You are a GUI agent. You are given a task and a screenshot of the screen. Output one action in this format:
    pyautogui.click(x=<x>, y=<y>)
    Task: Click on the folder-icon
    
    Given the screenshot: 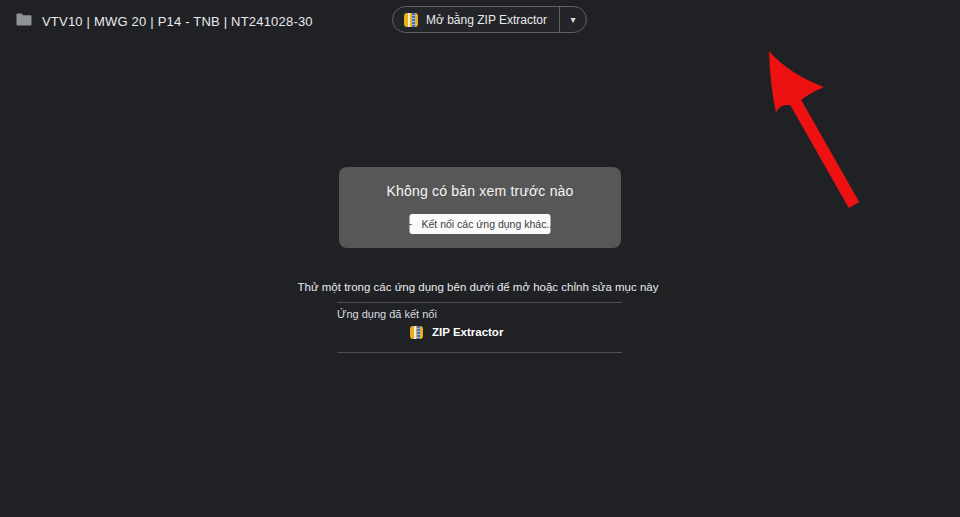 What is the action you would take?
    pyautogui.click(x=24, y=21)
    